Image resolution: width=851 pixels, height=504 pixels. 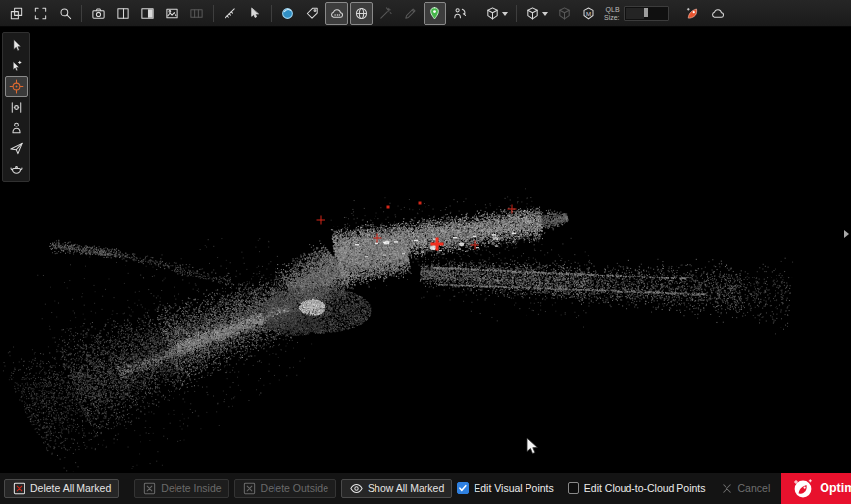 I want to click on overlap-windows-button, so click(x=16, y=14).